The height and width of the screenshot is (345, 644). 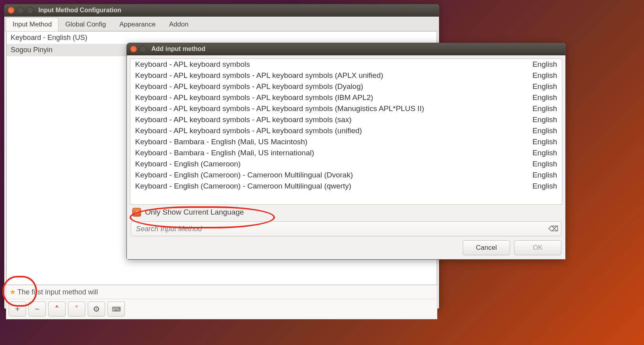 What do you see at coordinates (188, 164) in the screenshot?
I see `method-name: Keyboard - English (Cameroon)` at bounding box center [188, 164].